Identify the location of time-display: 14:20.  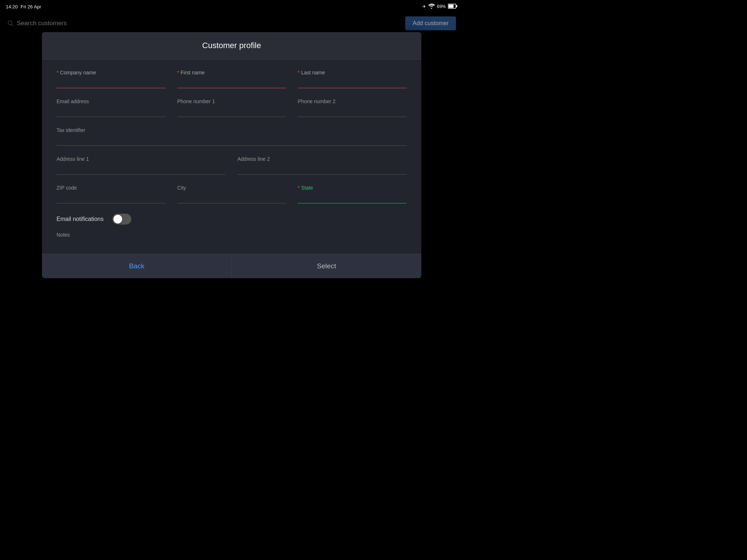
(12, 7).